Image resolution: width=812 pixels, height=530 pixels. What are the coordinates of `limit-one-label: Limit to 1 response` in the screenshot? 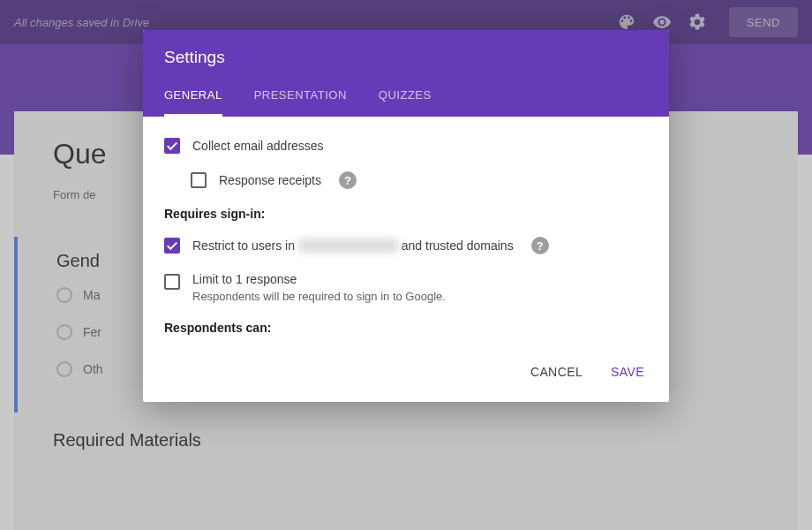 It's located at (320, 279).